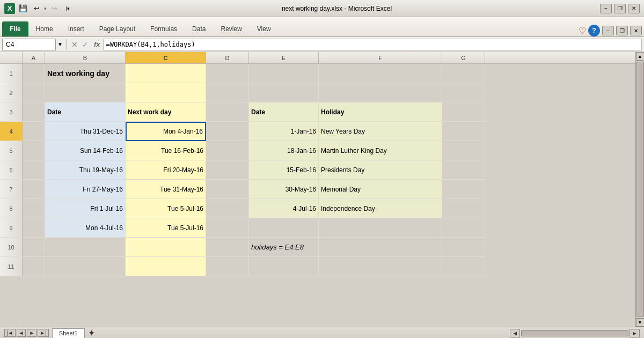 The height and width of the screenshot is (338, 644). What do you see at coordinates (85, 151) in the screenshot?
I see `cell-b5: Sun 14-Feb-16` at bounding box center [85, 151].